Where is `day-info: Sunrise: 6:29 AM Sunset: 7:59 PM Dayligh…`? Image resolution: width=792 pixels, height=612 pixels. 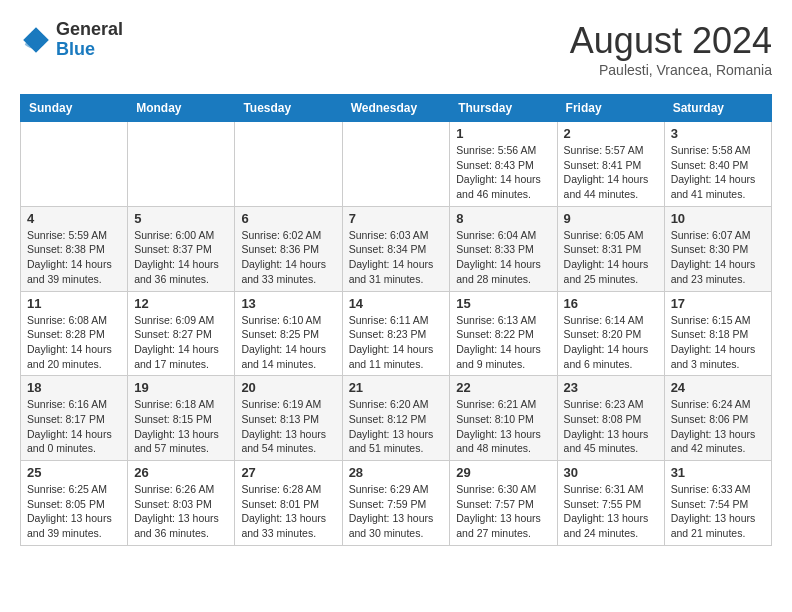
day-info: Sunrise: 6:29 AM Sunset: 7:59 PM Dayligh… is located at coordinates (396, 512).